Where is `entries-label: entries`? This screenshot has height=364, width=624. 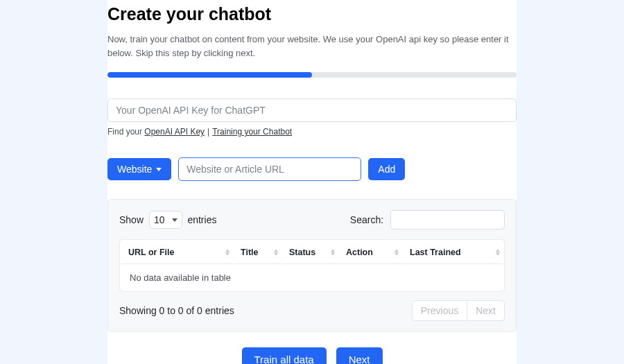
entries-label: entries is located at coordinates (202, 220).